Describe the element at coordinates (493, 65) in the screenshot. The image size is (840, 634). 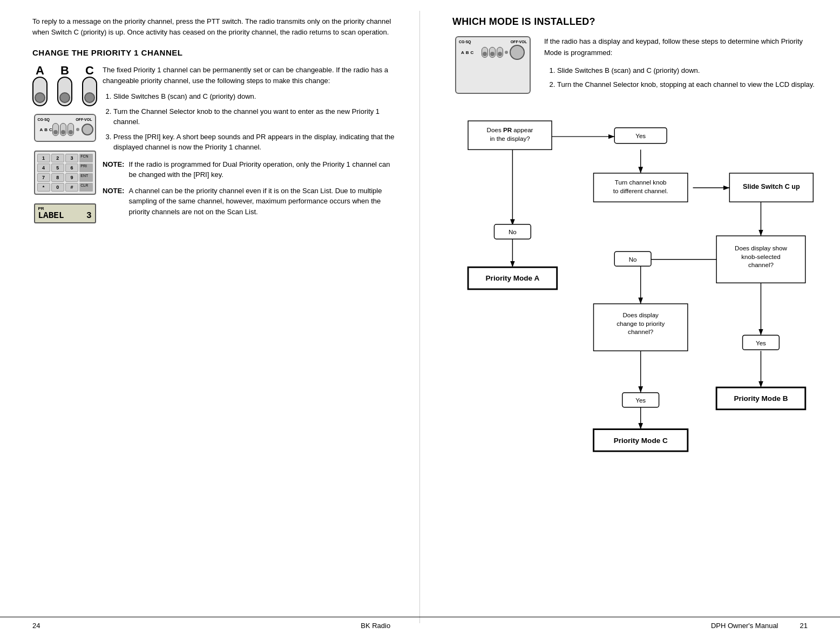
I see `which-mode-radio-body: CG·SQOFF·VOL ABC` at that location.